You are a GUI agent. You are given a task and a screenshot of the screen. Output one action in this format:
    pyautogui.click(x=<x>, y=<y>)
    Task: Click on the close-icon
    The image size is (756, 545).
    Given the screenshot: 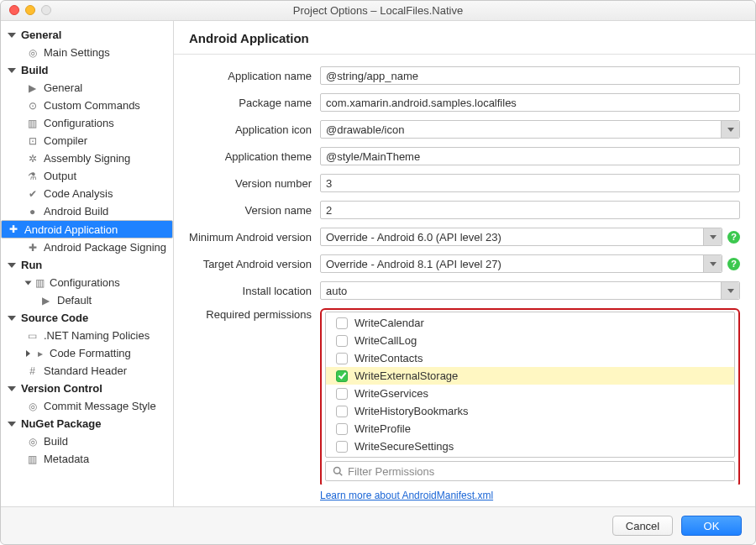 What is the action you would take?
    pyautogui.click(x=14, y=10)
    